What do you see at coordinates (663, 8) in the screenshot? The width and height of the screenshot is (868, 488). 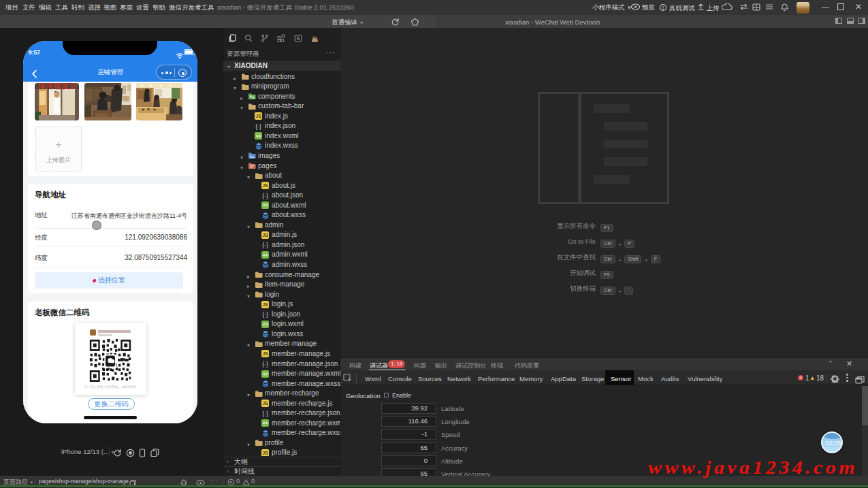 I see `svg-text: 1` at bounding box center [663, 8].